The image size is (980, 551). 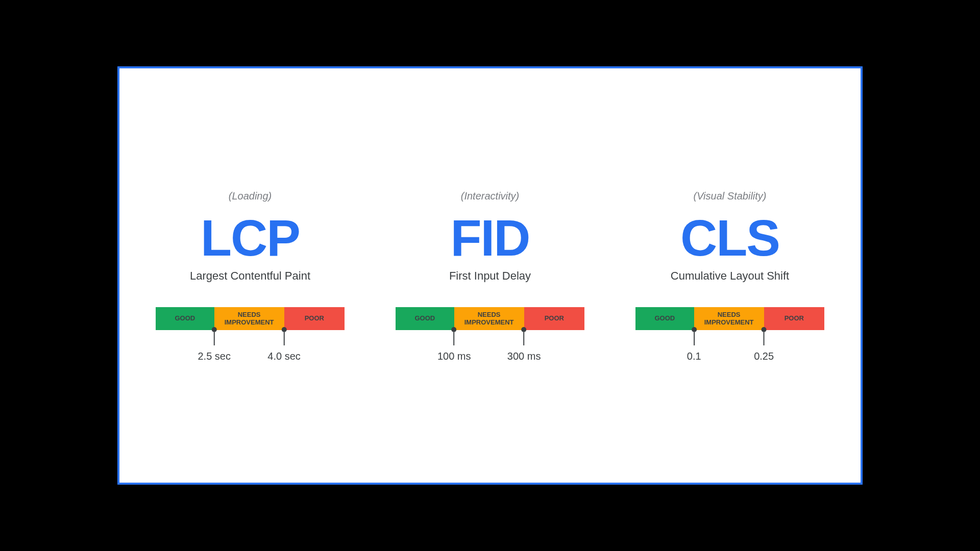 What do you see at coordinates (730, 345) in the screenshot?
I see `threshold-ticks: 0.1 0.25` at bounding box center [730, 345].